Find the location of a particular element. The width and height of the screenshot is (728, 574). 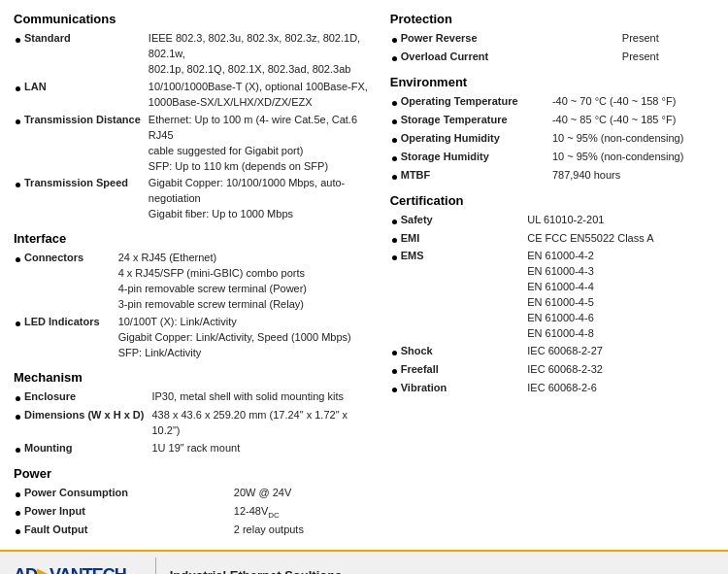

table-row: Connectors 24 x RJ45 (Ethernet) 4 x RJ45… is located at coordinates (192, 282).